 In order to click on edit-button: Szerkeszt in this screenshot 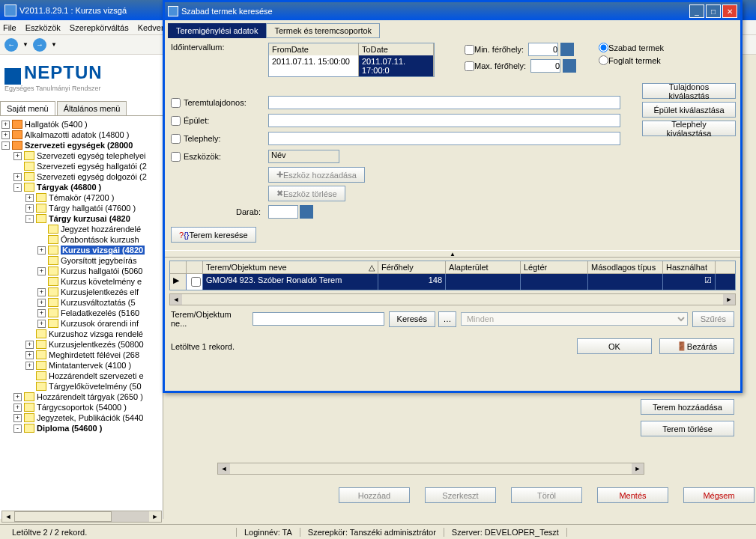, I will do `click(460, 496)`.